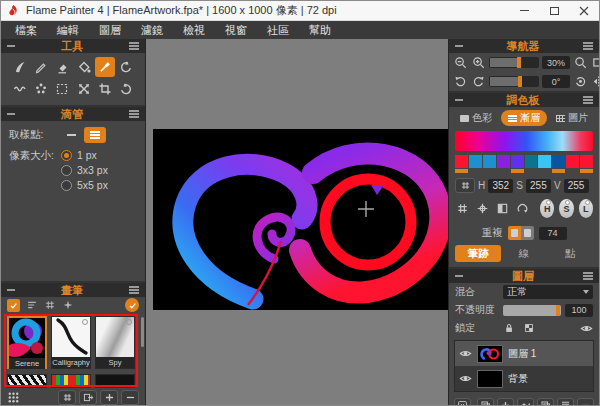  Describe the element at coordinates (554, 11) in the screenshot. I see `maximize-button` at that location.